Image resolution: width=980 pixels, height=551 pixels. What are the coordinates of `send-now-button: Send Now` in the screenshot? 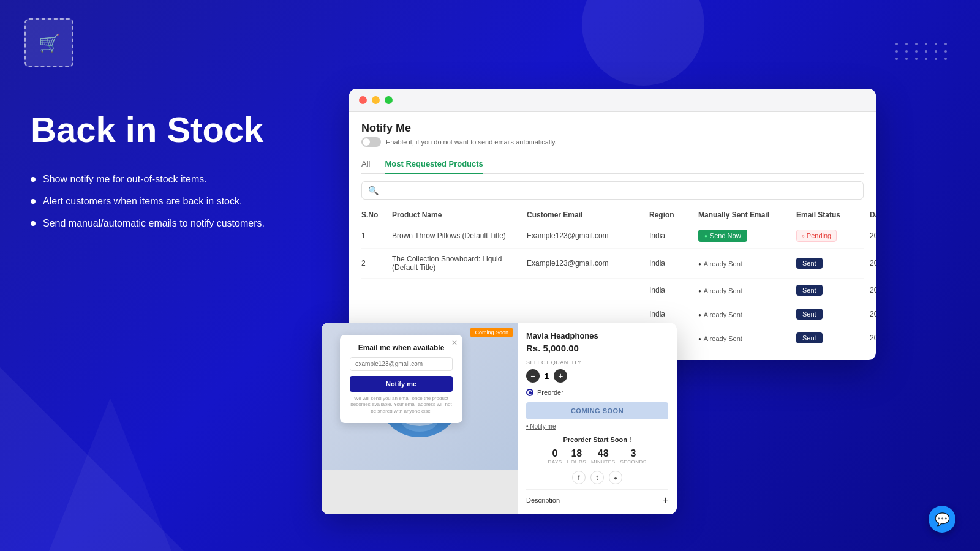 It's located at (723, 236).